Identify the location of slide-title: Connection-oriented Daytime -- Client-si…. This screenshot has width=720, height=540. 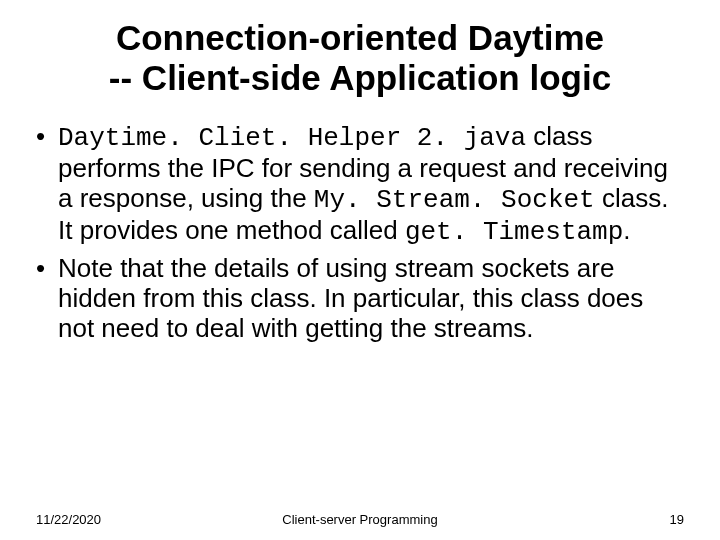
(360, 58).